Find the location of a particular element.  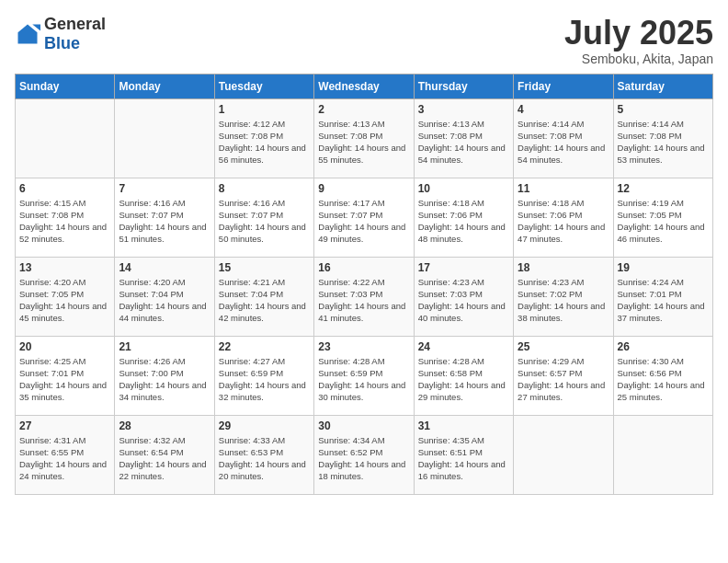

cell-info: Sunrise: 4:23 AM Sunset: 7:02 PM Dayligh… is located at coordinates (563, 300).